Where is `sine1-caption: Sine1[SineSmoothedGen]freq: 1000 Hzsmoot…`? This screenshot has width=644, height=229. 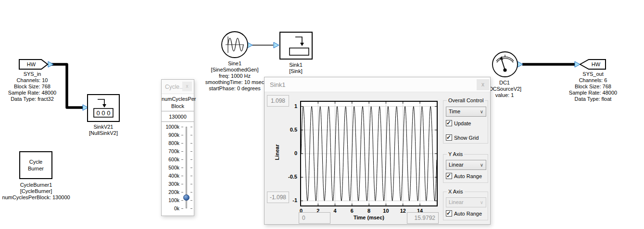
sine1-caption: Sine1[SineSmoothedGen]freq: 1000 Hzsmoot… is located at coordinates (235, 76).